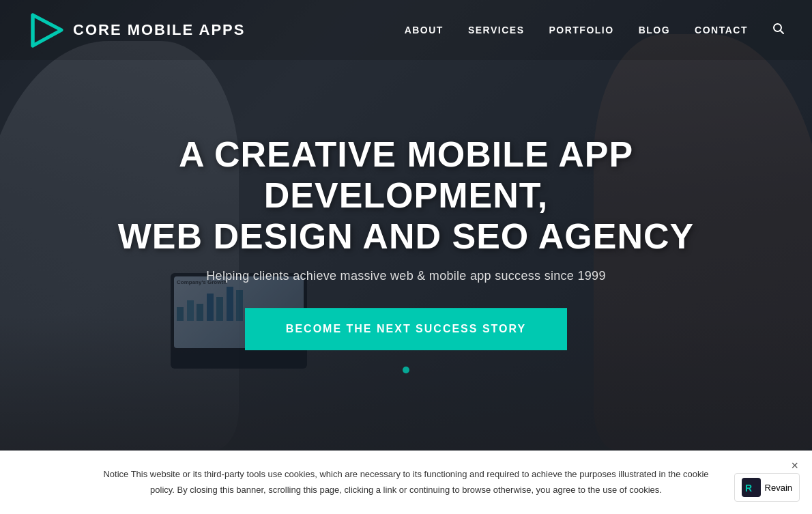 The image size is (812, 514). What do you see at coordinates (581, 30) in the screenshot?
I see `nav-portfolio: PORTFOLIO` at bounding box center [581, 30].